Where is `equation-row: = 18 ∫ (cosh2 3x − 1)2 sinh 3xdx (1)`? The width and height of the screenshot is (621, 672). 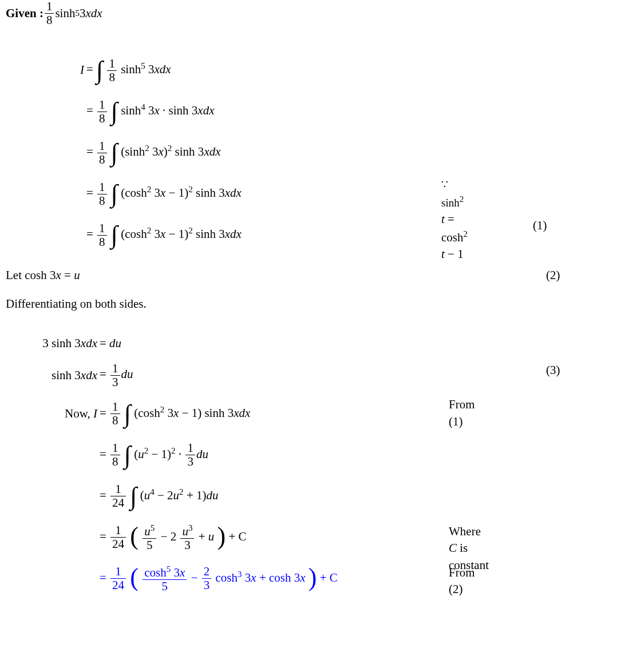
equation-row: = 18 ∫ (cosh2 3x − 1)2 sinh 3xdx (1) is located at coordinates (161, 235).